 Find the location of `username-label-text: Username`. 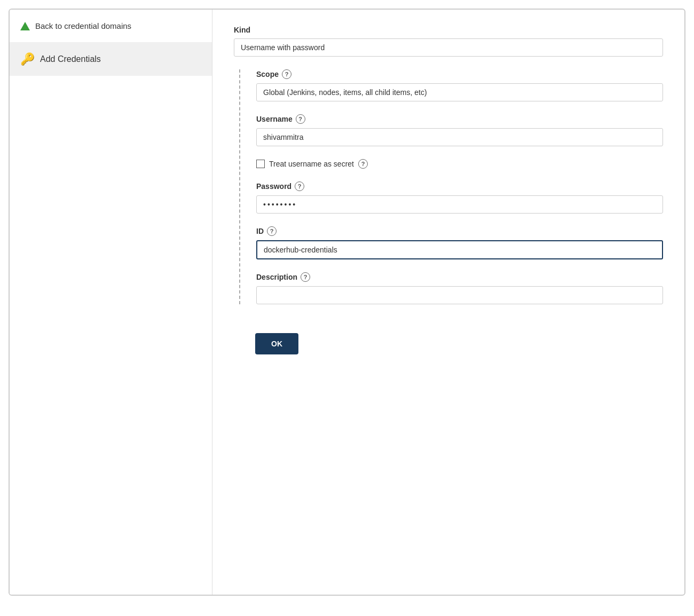

username-label-text: Username is located at coordinates (274, 119).